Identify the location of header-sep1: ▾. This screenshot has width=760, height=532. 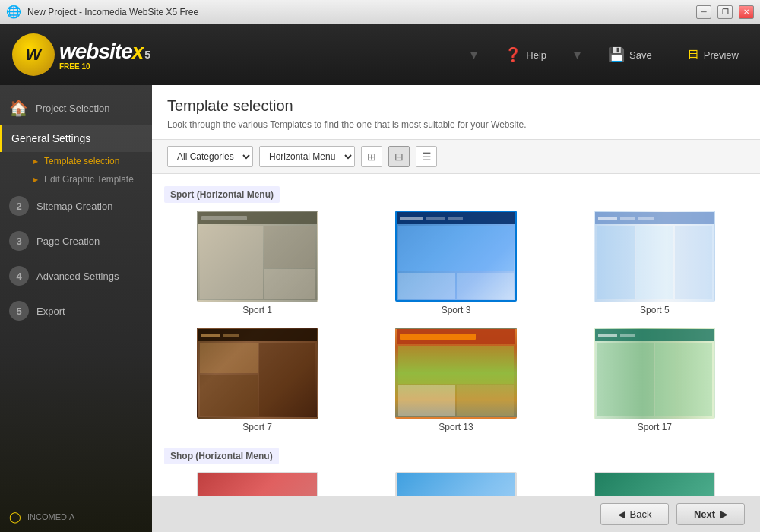
(474, 55).